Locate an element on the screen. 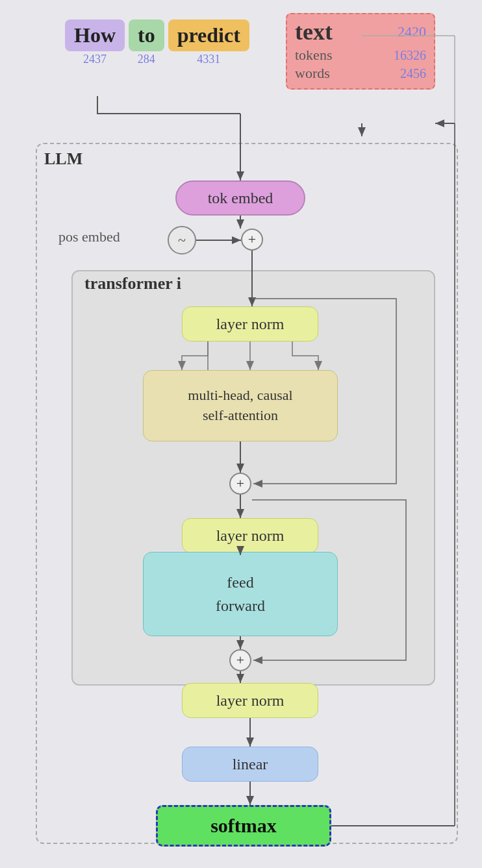 The image size is (482, 868). pos-embed-symbol: ~ is located at coordinates (182, 240).